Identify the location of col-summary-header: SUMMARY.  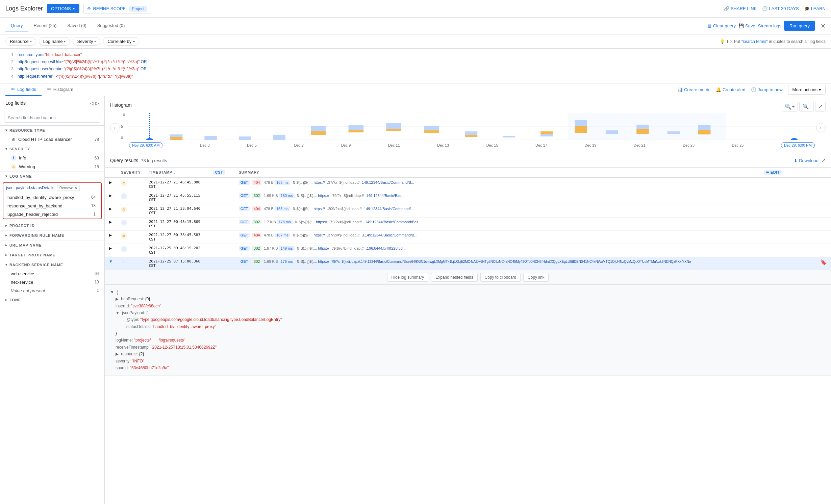
(497, 173).